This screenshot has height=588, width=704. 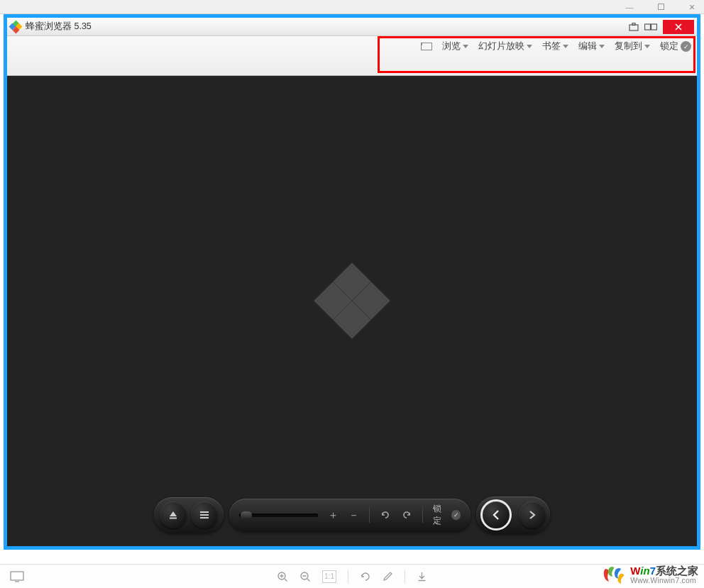 I want to click on magnify-minus-icon, so click(x=305, y=577).